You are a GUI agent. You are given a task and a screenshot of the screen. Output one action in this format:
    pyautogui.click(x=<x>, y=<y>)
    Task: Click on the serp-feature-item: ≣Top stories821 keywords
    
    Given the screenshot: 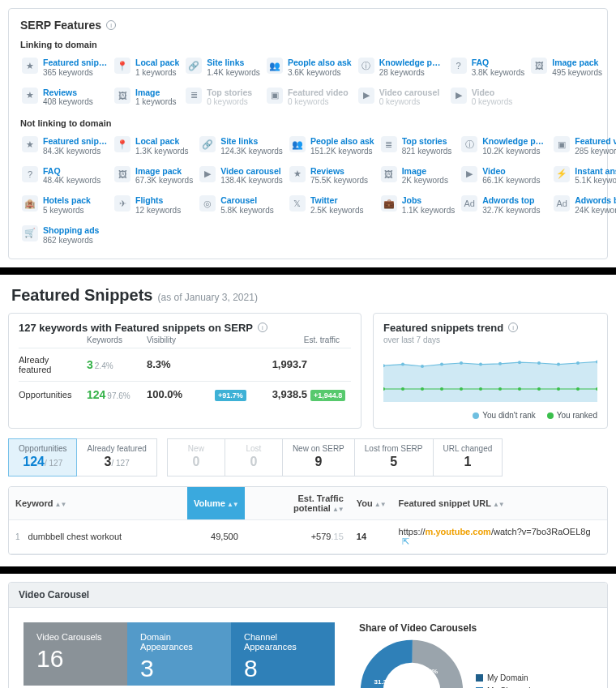 What is the action you would take?
    pyautogui.click(x=418, y=146)
    